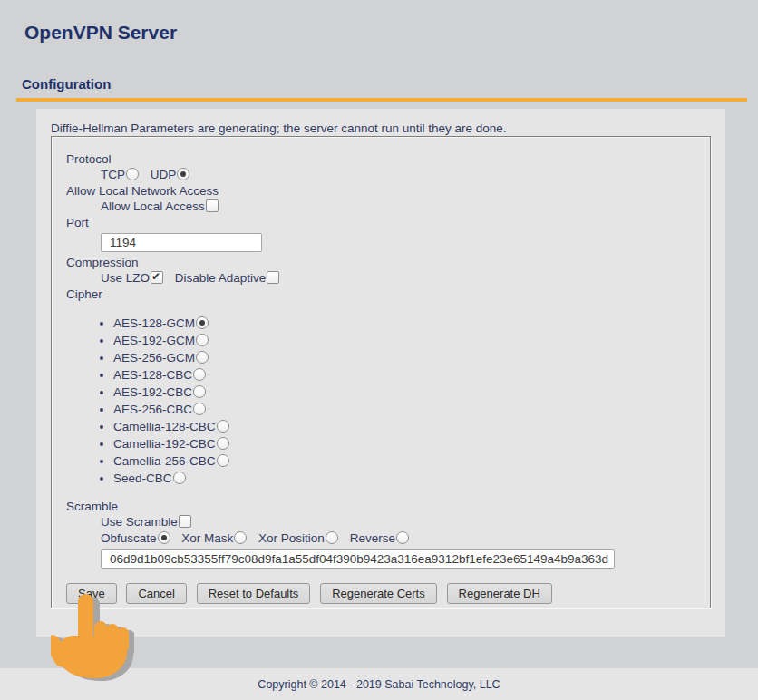 The image size is (758, 700). What do you see at coordinates (381, 294) in the screenshot?
I see `cipher-label: Cipher` at bounding box center [381, 294].